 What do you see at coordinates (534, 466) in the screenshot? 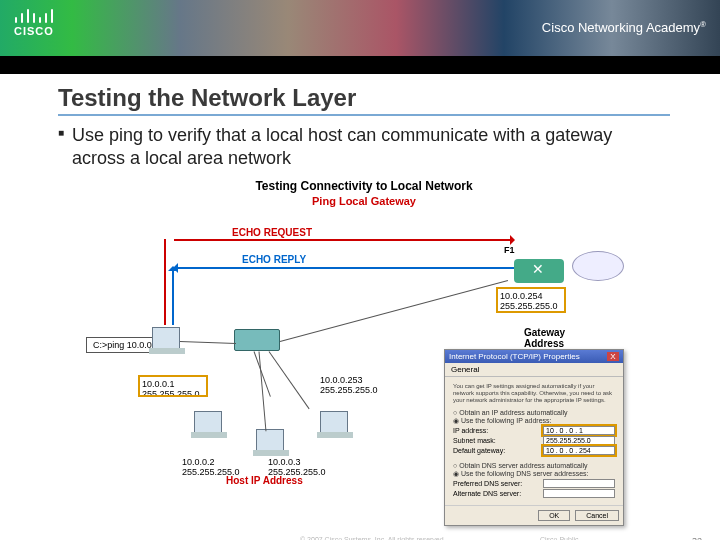
I see `radio-auto-dns: Obtain DNS server address automatically` at bounding box center [534, 466].